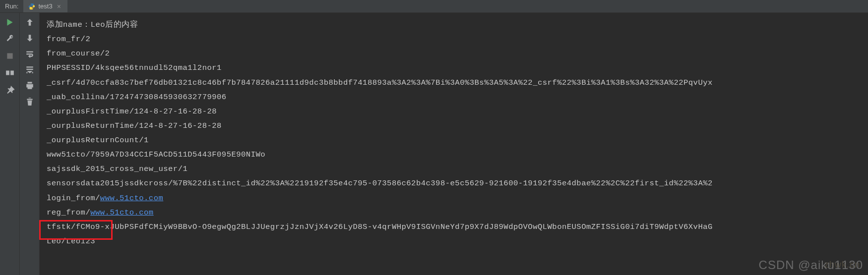 The image size is (868, 275). Describe the element at coordinates (455, 141) in the screenshot. I see `console-line: _ourplusReturnCount/1` at that location.